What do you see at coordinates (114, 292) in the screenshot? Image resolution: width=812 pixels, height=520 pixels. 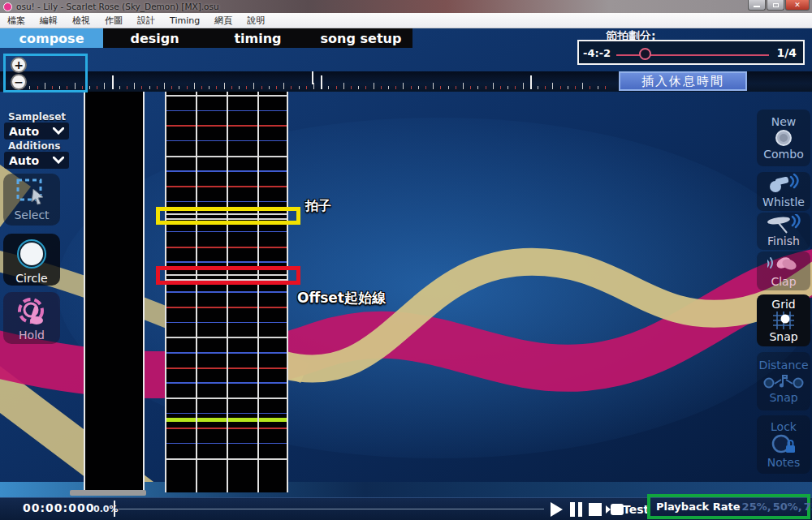 I see `mania-playfield` at bounding box center [114, 292].